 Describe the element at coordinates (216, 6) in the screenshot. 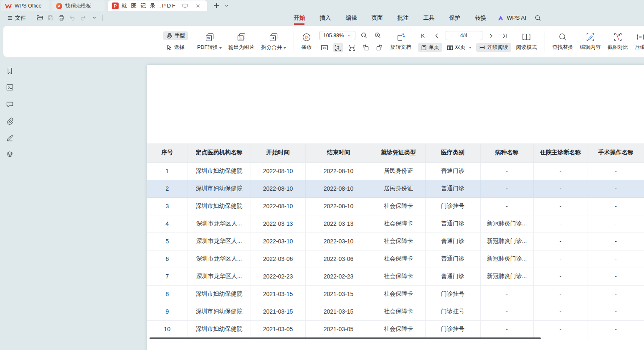

I see `new-tab-button` at that location.